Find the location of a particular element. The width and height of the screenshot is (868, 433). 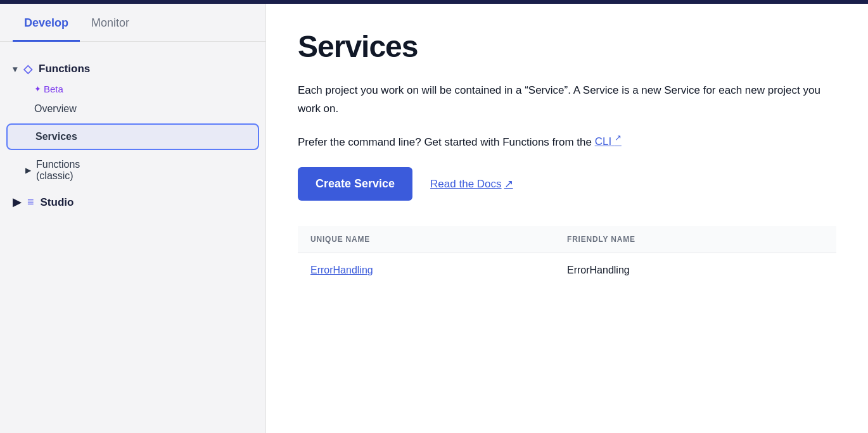

cli-description: Prefer the command line? Get started wit… is located at coordinates (567, 141).